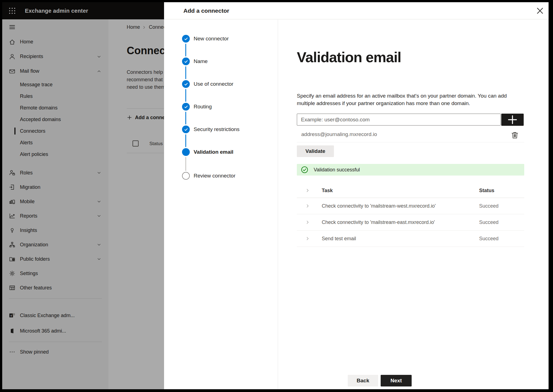  I want to click on email-input-row, so click(411, 120).